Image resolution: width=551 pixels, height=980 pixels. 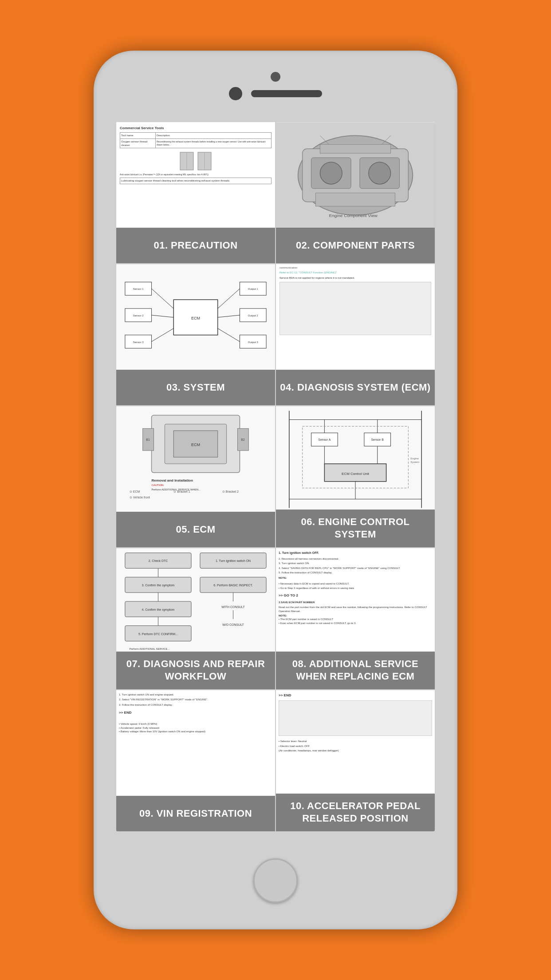 What do you see at coordinates (325, 439) in the screenshot?
I see `svg-text: Sensor A` at bounding box center [325, 439].